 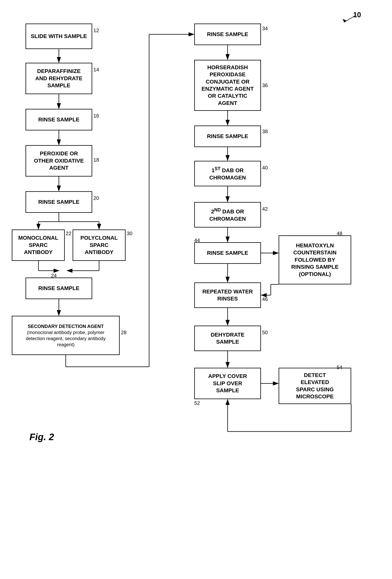 What do you see at coordinates (265, 168) in the screenshot?
I see `ref-40: 40` at bounding box center [265, 168].